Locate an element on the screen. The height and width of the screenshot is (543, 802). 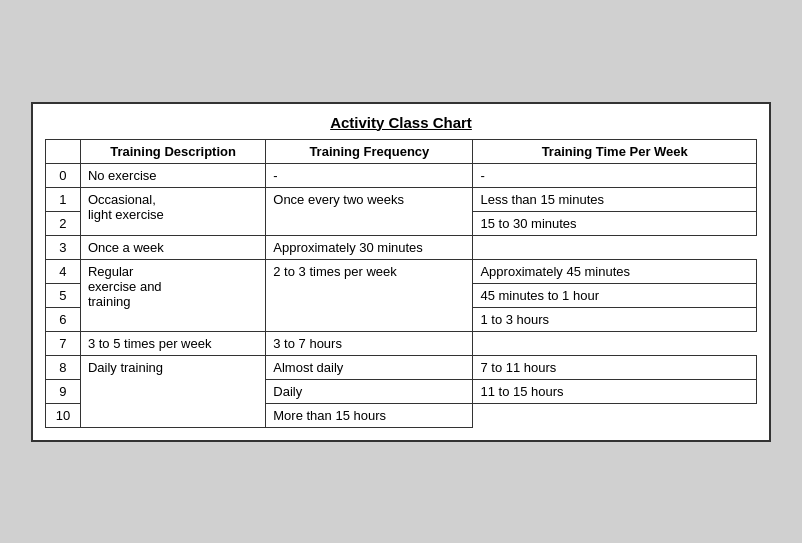
cell-description: Daily training is located at coordinates (172, 391).